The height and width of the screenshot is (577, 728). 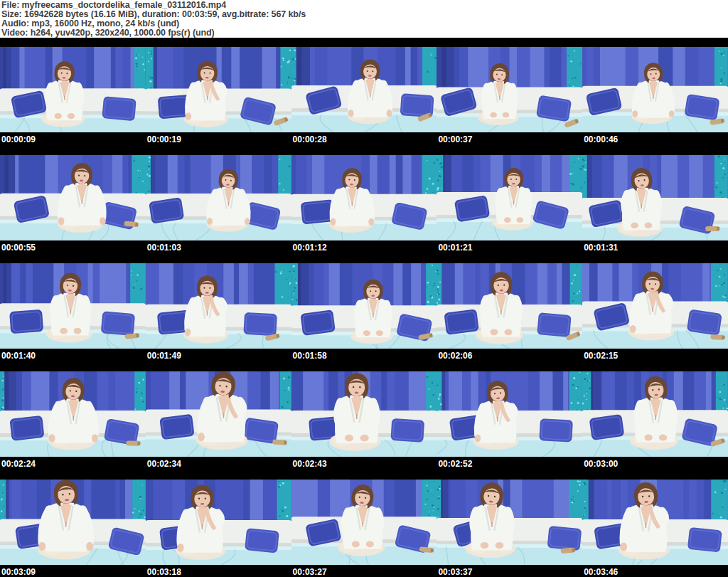 I want to click on timestamp-label: 00:01:03, so click(x=219, y=248).